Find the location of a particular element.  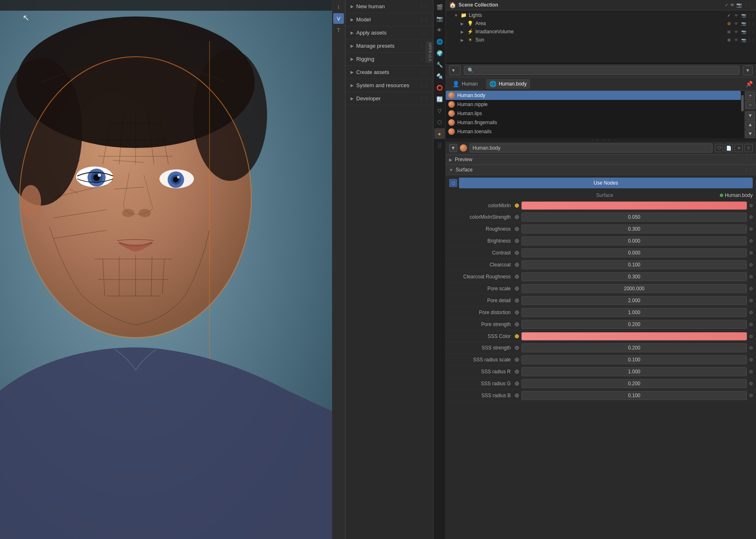

render-props-icon: 🎬 is located at coordinates (440, 7).